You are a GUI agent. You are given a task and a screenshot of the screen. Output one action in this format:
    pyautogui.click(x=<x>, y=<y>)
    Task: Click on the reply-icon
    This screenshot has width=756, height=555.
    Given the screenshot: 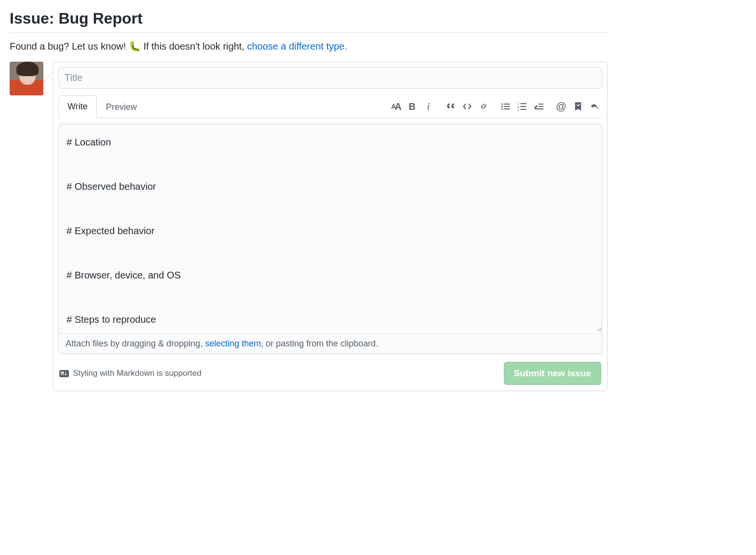 What is the action you would take?
    pyautogui.click(x=594, y=106)
    